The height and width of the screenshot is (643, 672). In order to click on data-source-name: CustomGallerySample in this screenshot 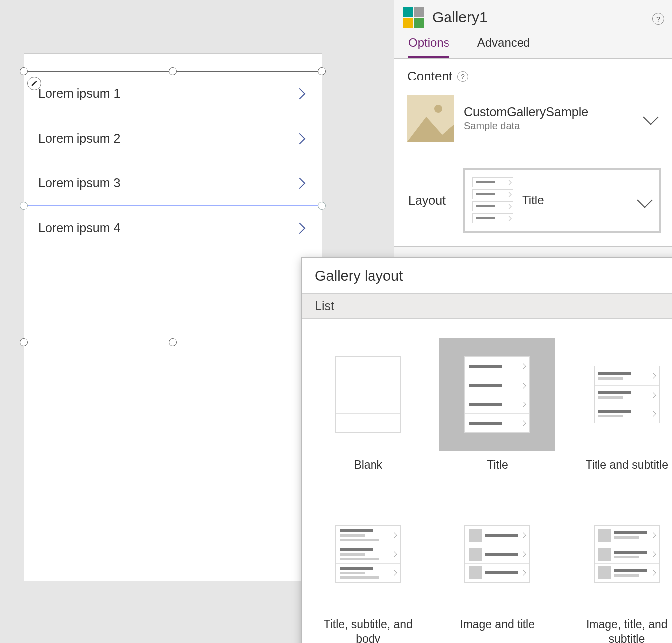, I will do `click(561, 112)`.